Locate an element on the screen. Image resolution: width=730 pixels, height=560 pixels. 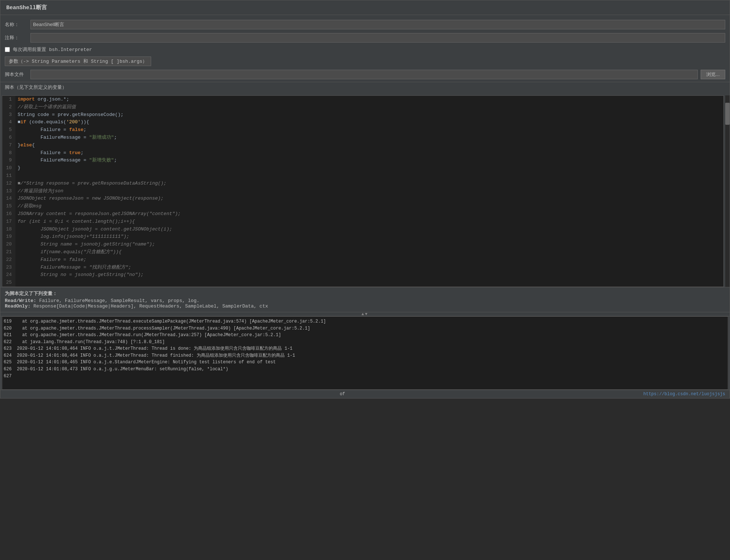
comment-row: 注释： is located at coordinates (365, 38).